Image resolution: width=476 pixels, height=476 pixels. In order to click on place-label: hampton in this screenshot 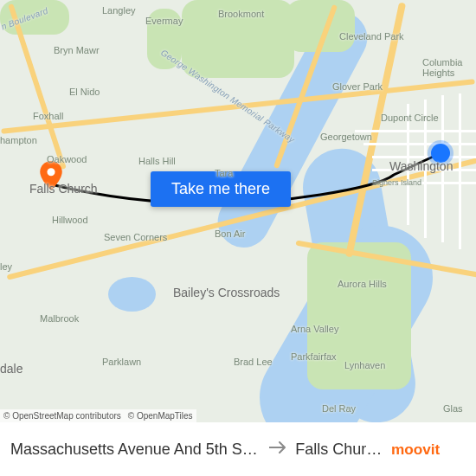, I will do `click(19, 140)`.